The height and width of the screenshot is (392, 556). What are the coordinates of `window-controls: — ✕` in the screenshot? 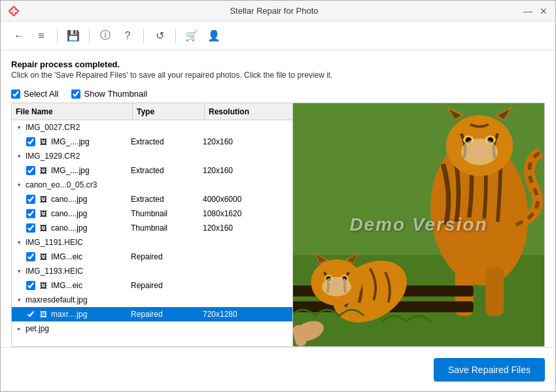 It's located at (536, 11).